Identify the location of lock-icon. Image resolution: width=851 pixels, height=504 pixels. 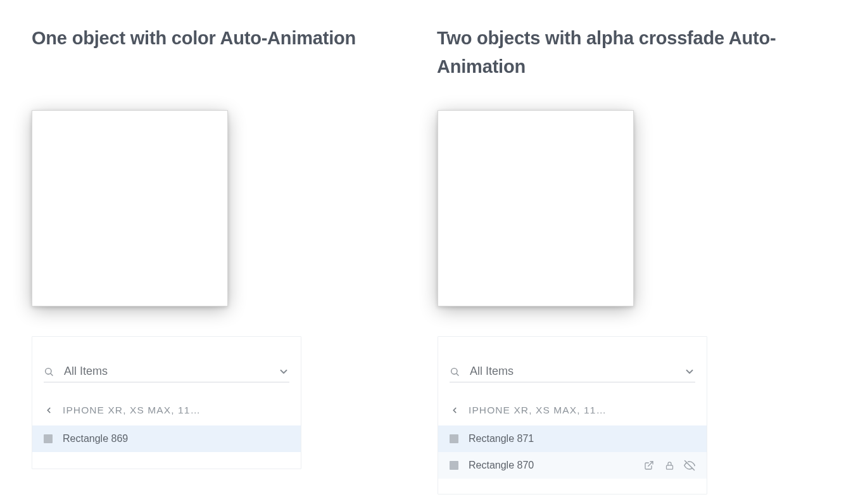
(669, 465).